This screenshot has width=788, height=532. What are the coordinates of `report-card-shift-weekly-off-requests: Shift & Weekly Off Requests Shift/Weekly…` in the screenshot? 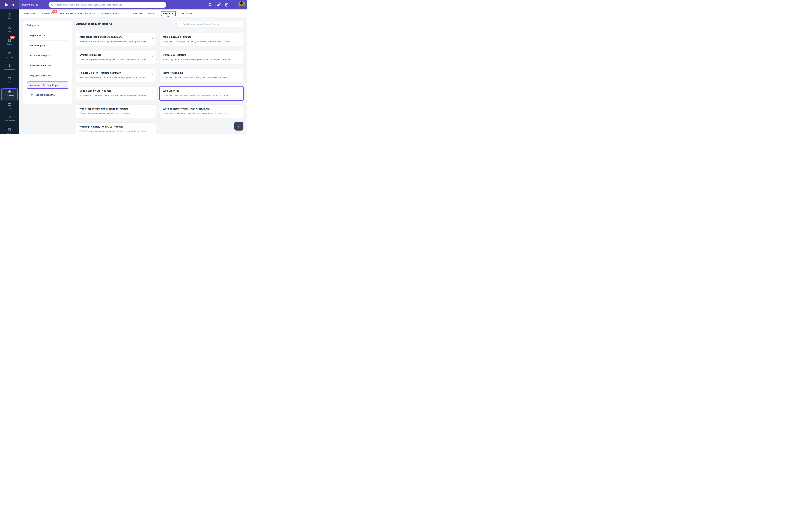 It's located at (116, 93).